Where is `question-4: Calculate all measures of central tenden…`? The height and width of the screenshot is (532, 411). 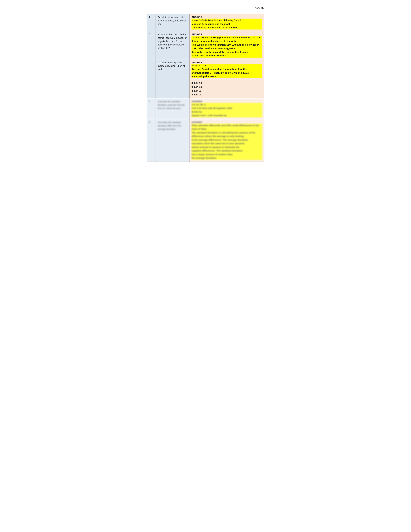 question-4: Calculate all measures of central tenden… is located at coordinates (172, 23).